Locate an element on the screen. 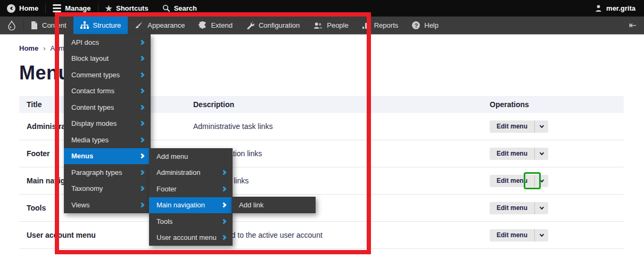  menu-item-taxonomy: Taxonomy is located at coordinates (108, 189).